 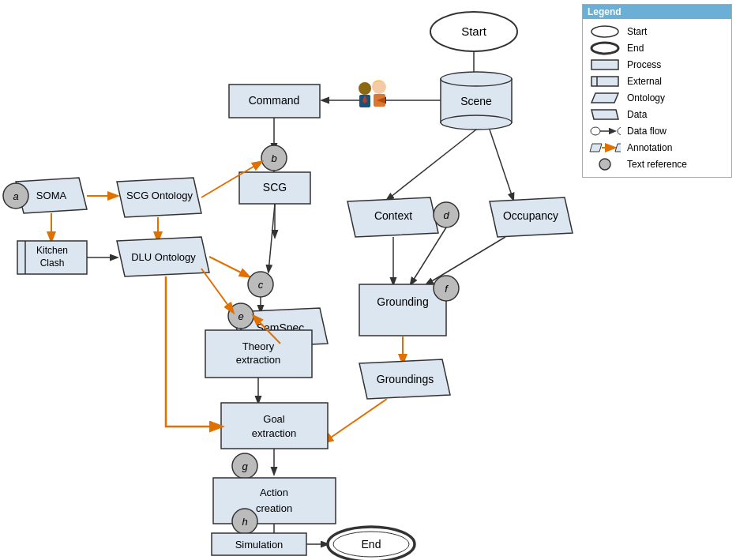 What do you see at coordinates (393, 216) in the screenshot?
I see `context-label: Context` at bounding box center [393, 216].